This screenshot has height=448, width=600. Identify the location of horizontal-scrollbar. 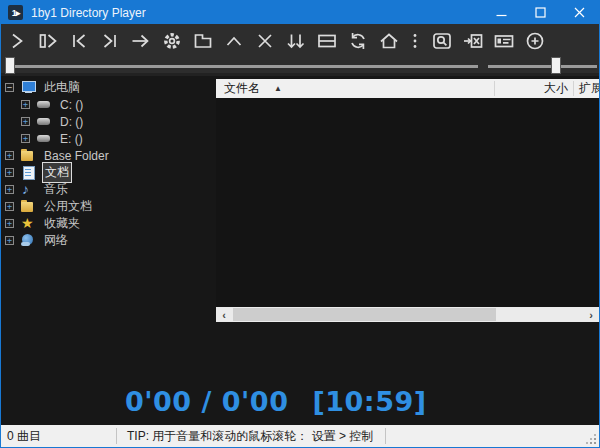
(408, 314).